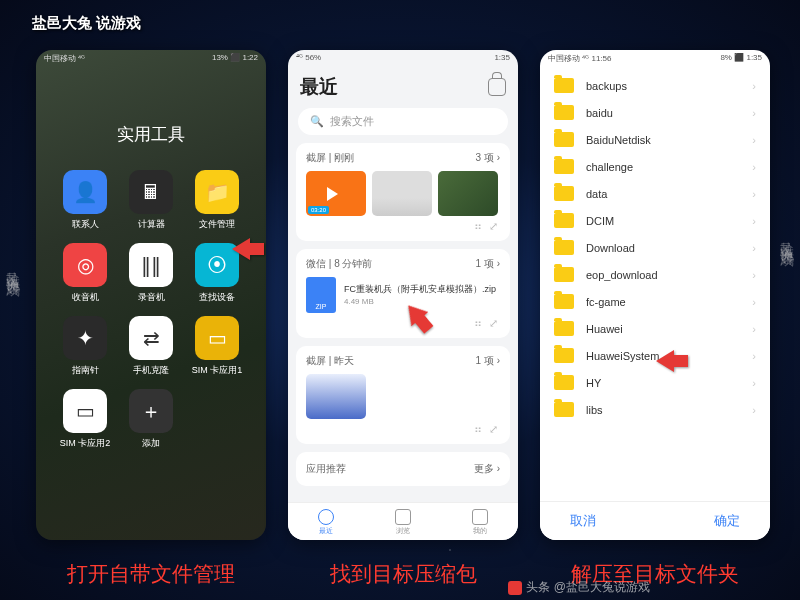 The height and width of the screenshot is (600, 800). I want to click on app-label: SIM 卡应用2, so click(86, 444).